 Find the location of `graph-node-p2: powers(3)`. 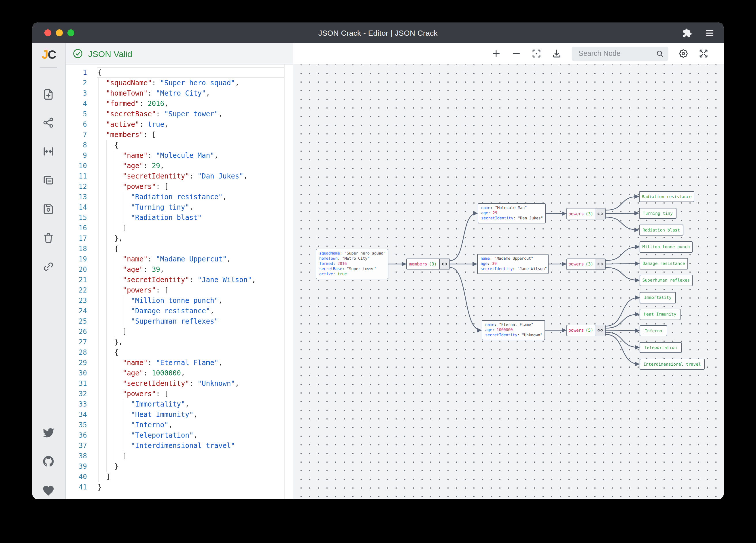

graph-node-p2: powers(3) is located at coordinates (586, 264).